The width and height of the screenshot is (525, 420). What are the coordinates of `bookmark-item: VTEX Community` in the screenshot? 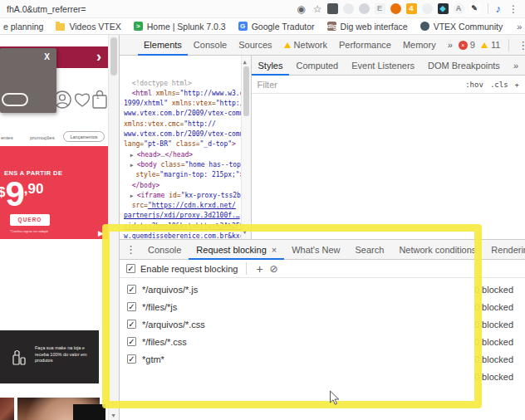 It's located at (462, 27).